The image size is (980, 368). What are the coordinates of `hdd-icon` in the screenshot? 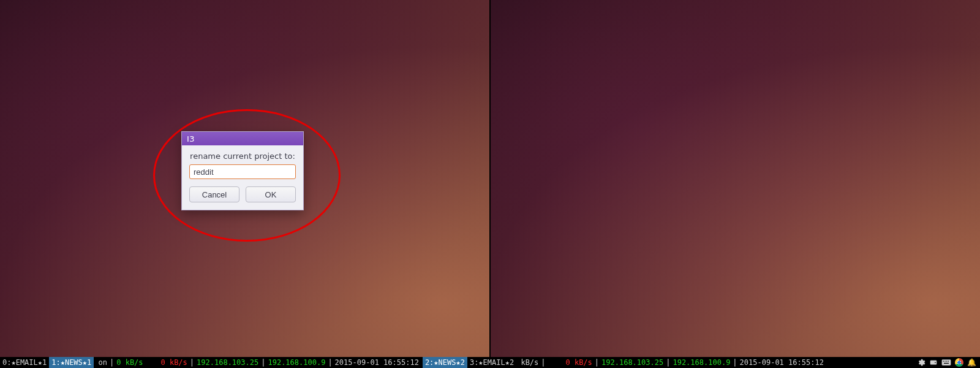 It's located at (933, 362).